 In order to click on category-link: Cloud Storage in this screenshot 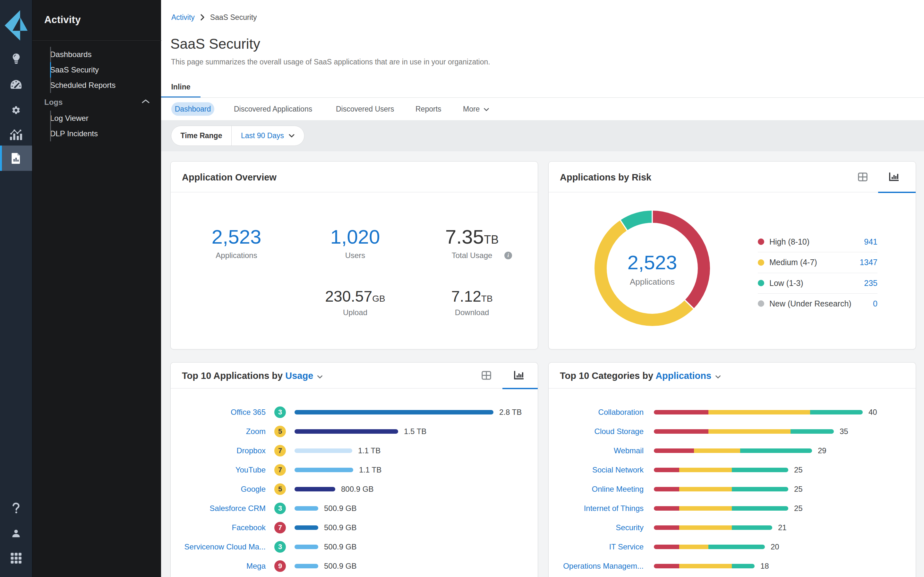, I will do `click(596, 431)`.